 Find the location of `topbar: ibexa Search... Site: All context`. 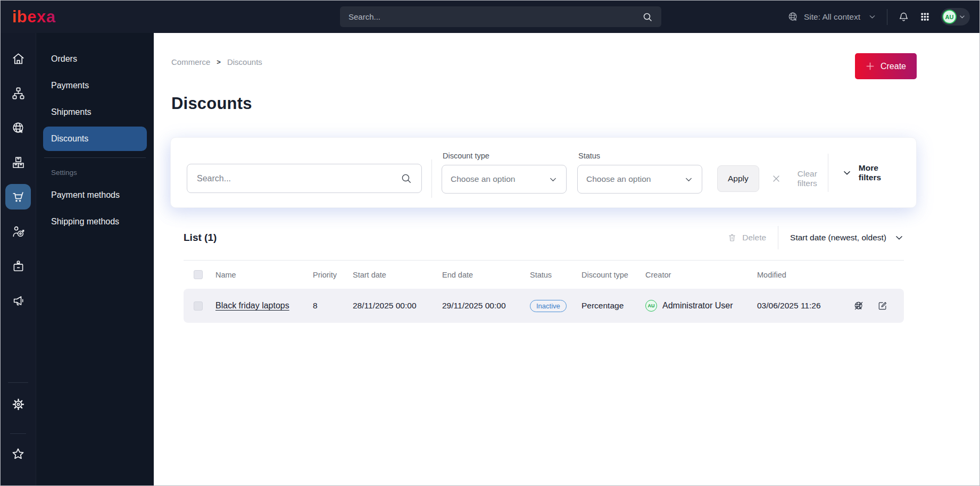

topbar: ibexa Search... Site: All context is located at coordinates (490, 17).